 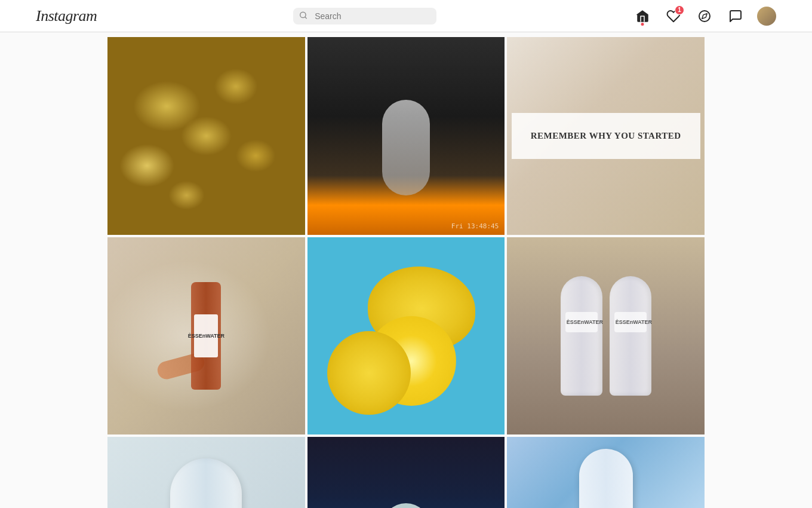 I want to click on grid-item-lemons-blue, so click(x=406, y=336).